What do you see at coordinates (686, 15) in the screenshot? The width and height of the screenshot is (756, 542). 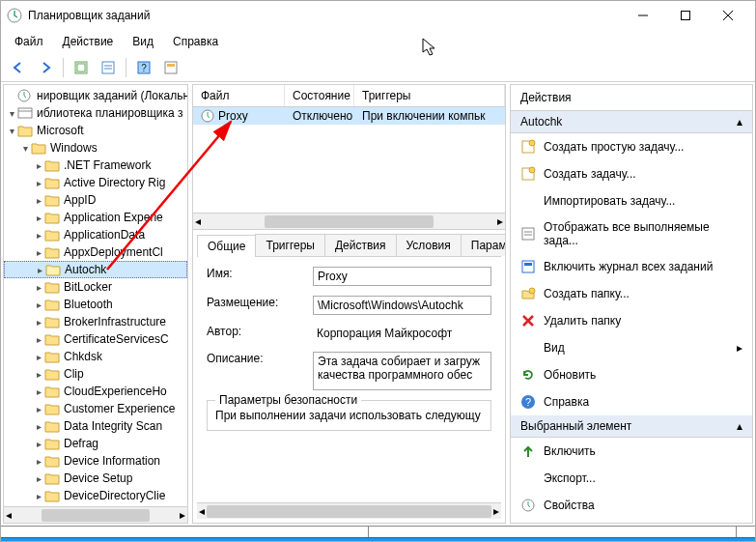 I see `maximize-button` at bounding box center [686, 15].